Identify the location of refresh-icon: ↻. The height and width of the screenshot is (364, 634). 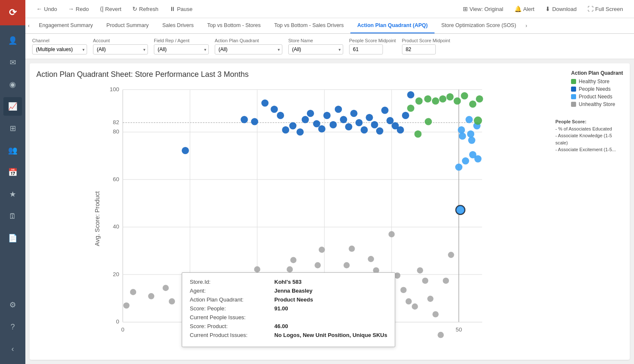
(135, 9).